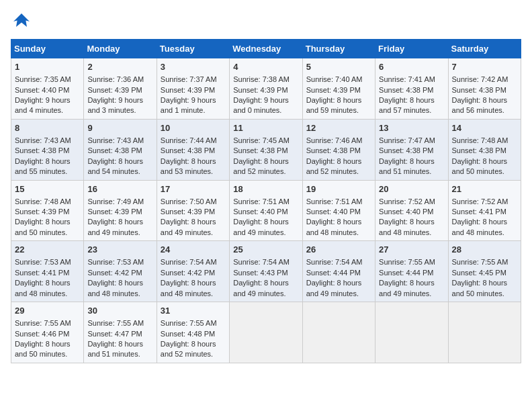 The width and height of the screenshot is (532, 411). I want to click on calendar-cell: 20 Sunrise: 7:52 AM Sunset: 4:40 PM Dayl…, so click(412, 211).